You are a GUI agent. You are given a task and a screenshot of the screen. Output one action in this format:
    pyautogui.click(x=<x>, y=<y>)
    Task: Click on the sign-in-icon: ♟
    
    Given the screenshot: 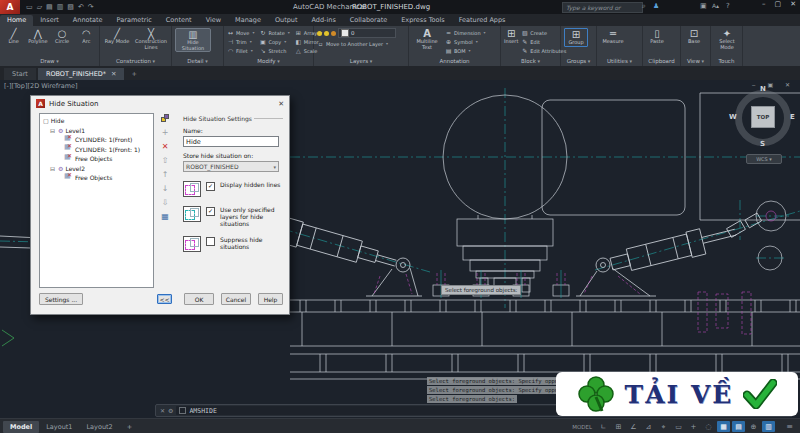 What is the action you would take?
    pyautogui.click(x=656, y=6)
    